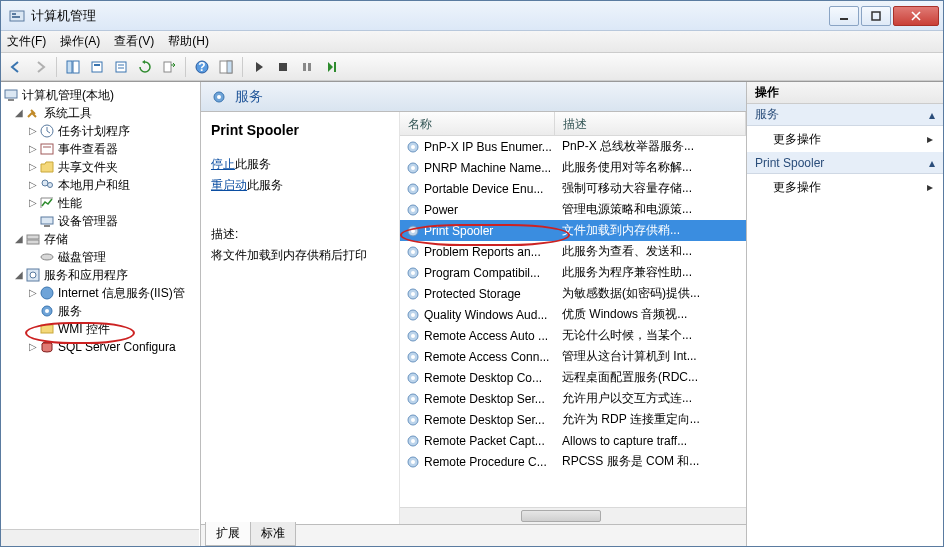  What do you see at coordinates (490, 441) in the screenshot?
I see `service-name: Remote Packet Capt...` at bounding box center [490, 441].